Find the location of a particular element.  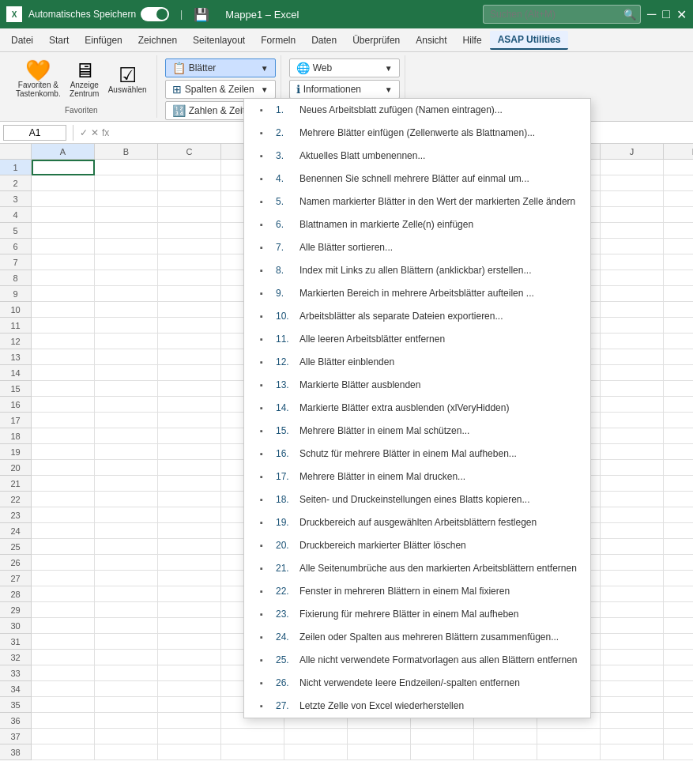

cell-J5 is located at coordinates (632, 231).